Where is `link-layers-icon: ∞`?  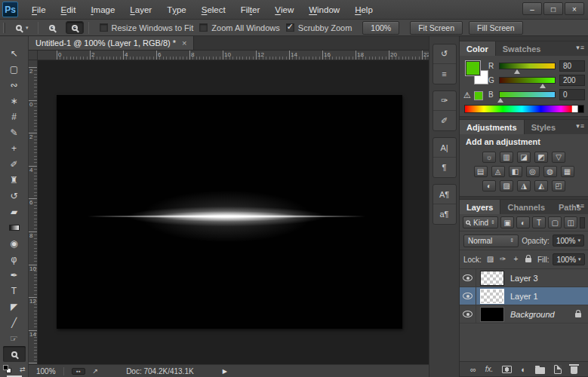 link-layers-icon: ∞ is located at coordinates (473, 369).